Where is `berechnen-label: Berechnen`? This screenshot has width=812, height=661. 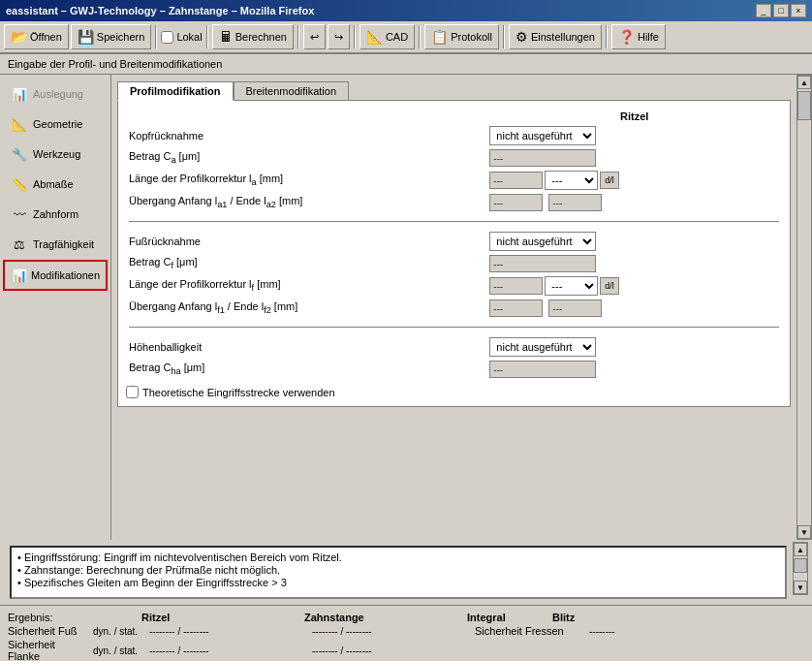
berechnen-label: Berechnen is located at coordinates (262, 37).